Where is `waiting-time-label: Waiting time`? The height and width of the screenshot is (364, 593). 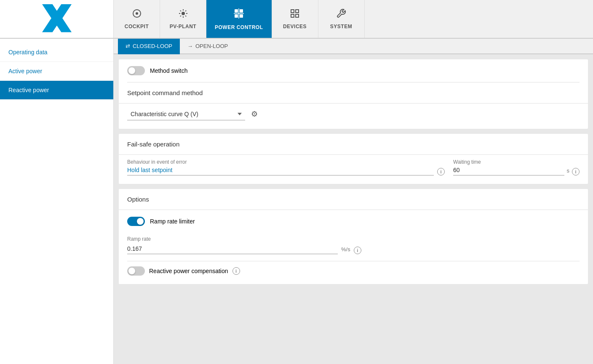
waiting-time-label: Waiting time is located at coordinates (516, 162).